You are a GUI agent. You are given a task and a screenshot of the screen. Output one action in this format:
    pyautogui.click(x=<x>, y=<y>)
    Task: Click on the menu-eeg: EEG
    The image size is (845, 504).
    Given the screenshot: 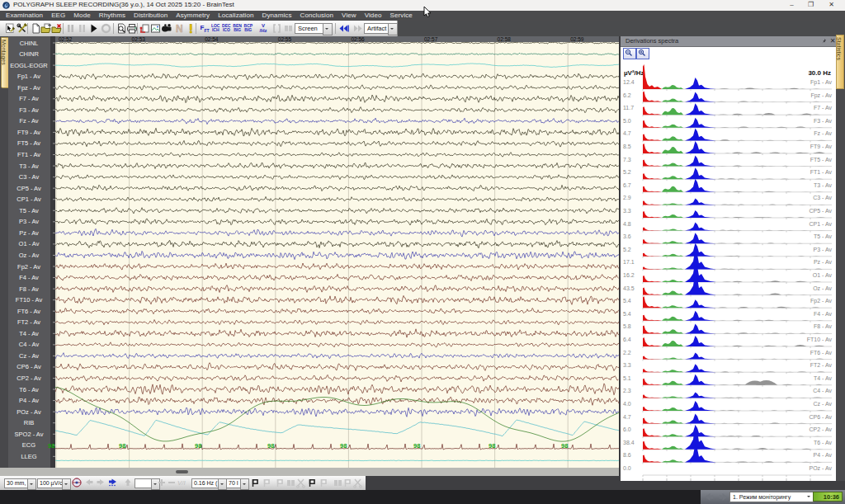 What is the action you would take?
    pyautogui.click(x=58, y=16)
    